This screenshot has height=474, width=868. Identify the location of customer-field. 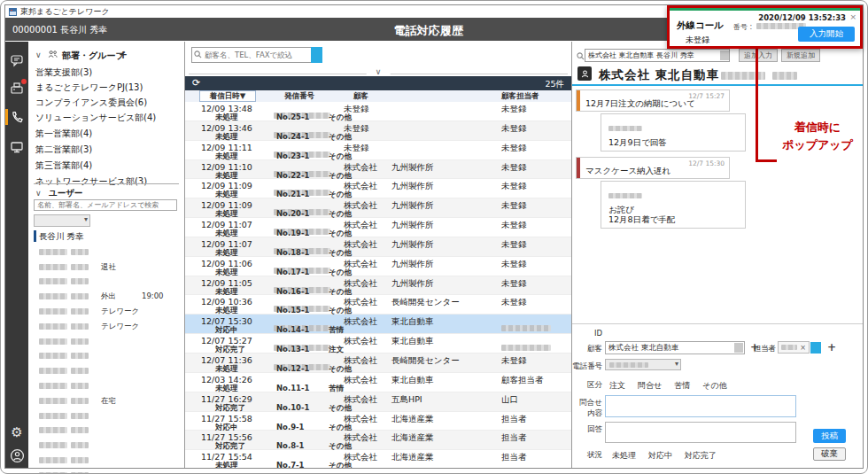
(675, 347).